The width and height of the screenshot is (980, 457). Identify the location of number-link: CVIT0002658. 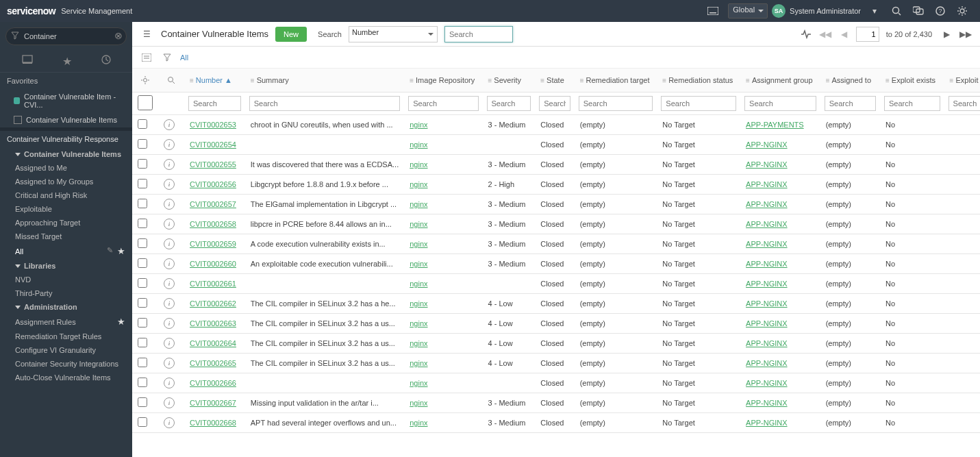
(213, 224).